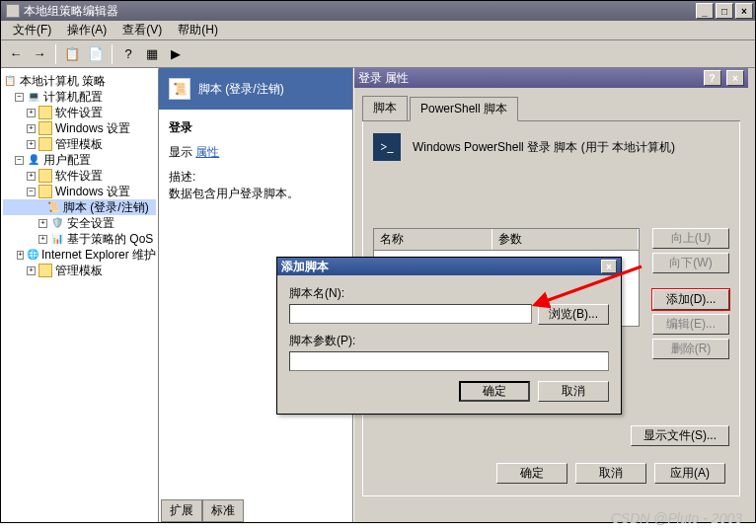 This screenshot has width=756, height=532. What do you see at coordinates (691, 300) in the screenshot?
I see `add-button: 添加(D)...` at bounding box center [691, 300].